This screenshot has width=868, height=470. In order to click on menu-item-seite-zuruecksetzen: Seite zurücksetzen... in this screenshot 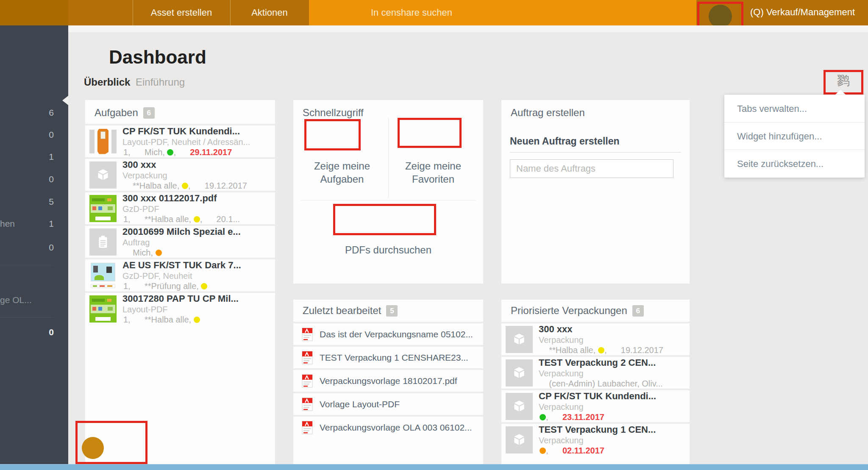, I will do `click(794, 164)`.